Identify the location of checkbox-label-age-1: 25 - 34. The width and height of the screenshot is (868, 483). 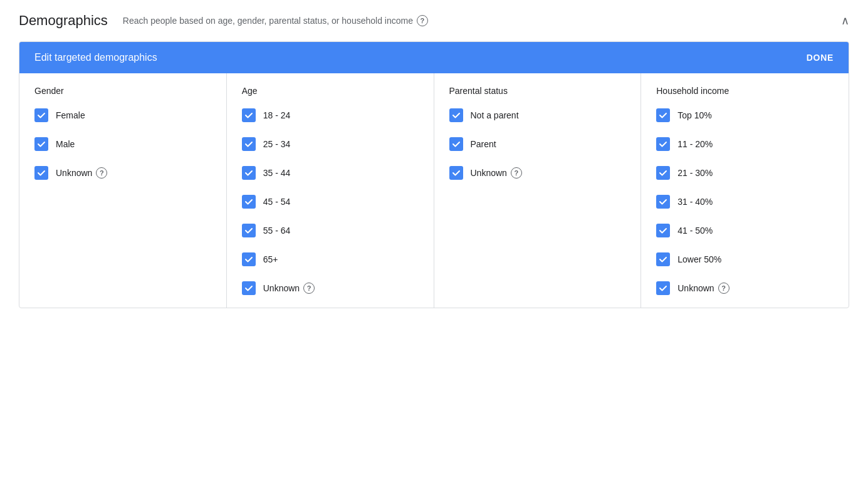
(277, 144).